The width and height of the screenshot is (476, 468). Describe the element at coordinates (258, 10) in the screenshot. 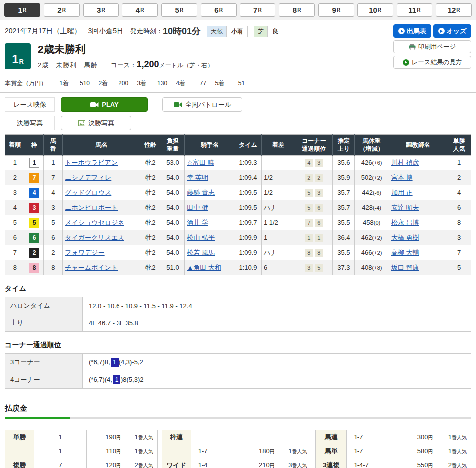

I see `race-tab-7: 7R` at that location.